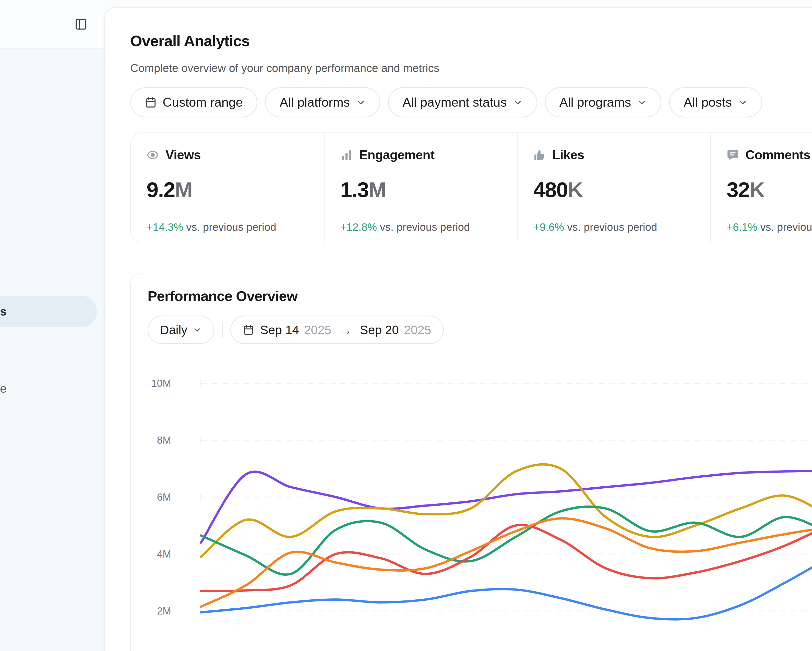 The image size is (812, 651). What do you see at coordinates (603, 102) in the screenshot?
I see `programs-dropdown: All programs` at bounding box center [603, 102].